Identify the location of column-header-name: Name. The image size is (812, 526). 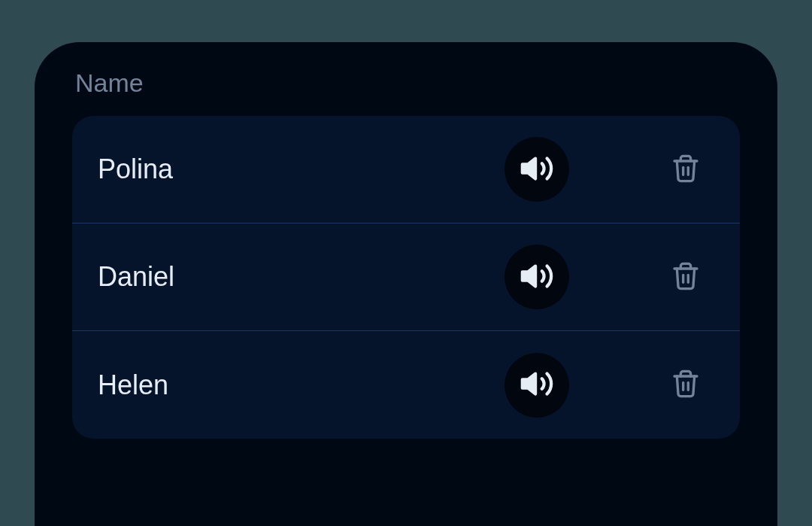
(408, 83).